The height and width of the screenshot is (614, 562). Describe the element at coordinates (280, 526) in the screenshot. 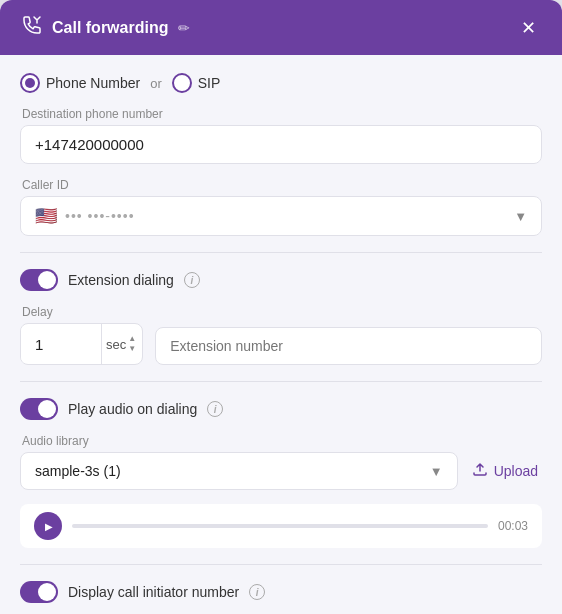

I see `audio-progress-bar` at that location.